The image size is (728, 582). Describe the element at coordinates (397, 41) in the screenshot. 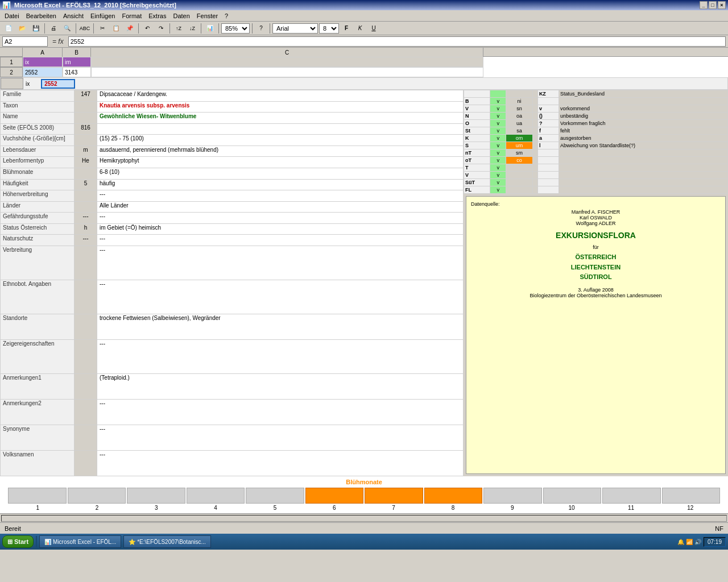

I see `formula-input` at that location.